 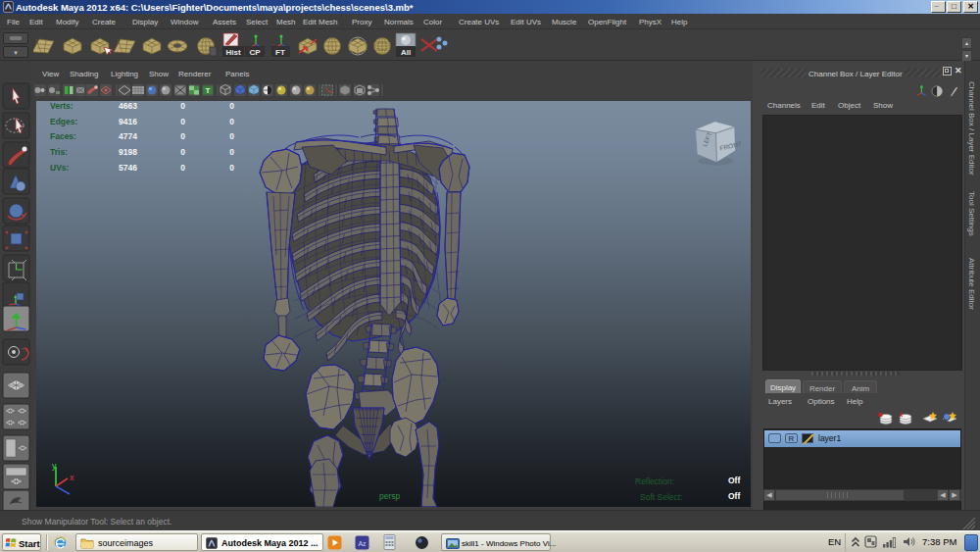 I want to click on svg-text: CP, so click(x=255, y=53).